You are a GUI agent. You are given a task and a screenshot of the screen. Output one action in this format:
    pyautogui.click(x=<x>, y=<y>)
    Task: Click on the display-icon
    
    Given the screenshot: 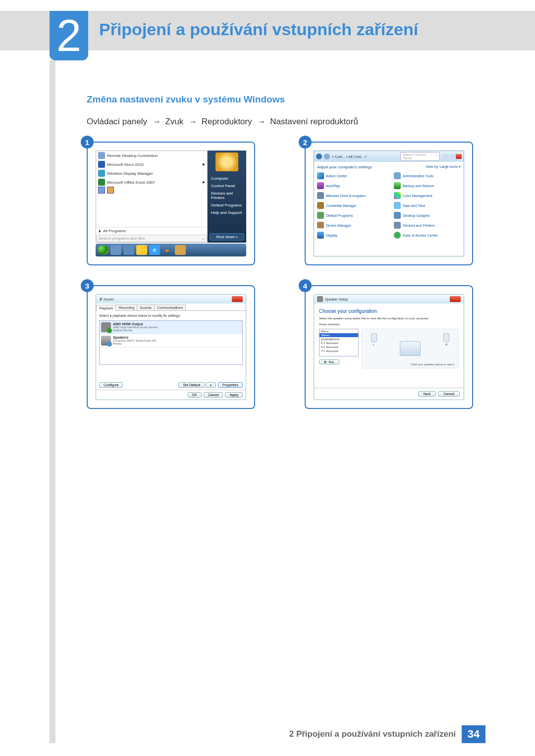 What is the action you would take?
    pyautogui.click(x=321, y=235)
    